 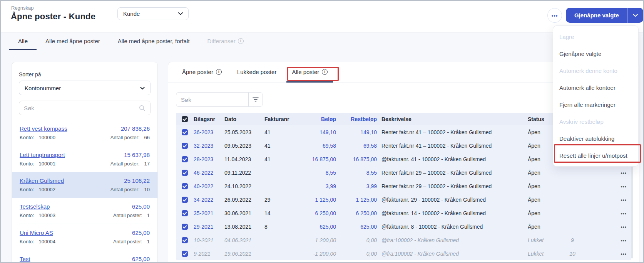 I want to click on menu-item-gjenapne-valgte: Gjenåpne valgte, so click(x=596, y=54).